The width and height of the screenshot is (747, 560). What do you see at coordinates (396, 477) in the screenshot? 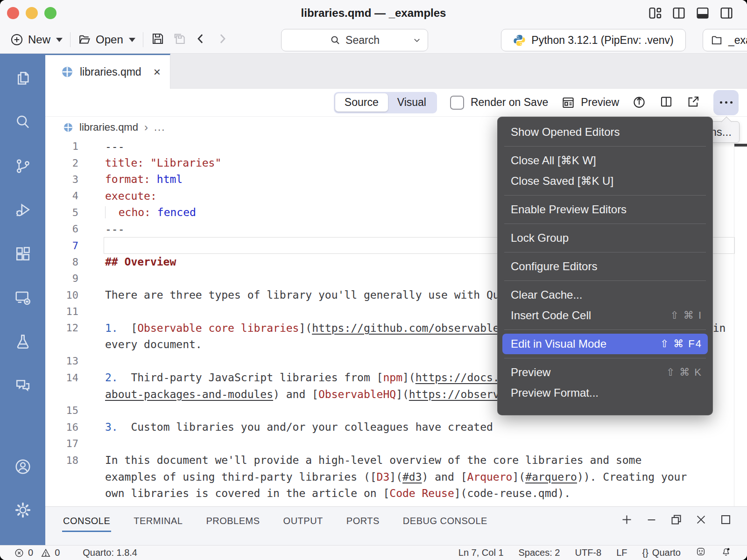
I see `code-line: examples of using third-party libraries …` at bounding box center [396, 477].